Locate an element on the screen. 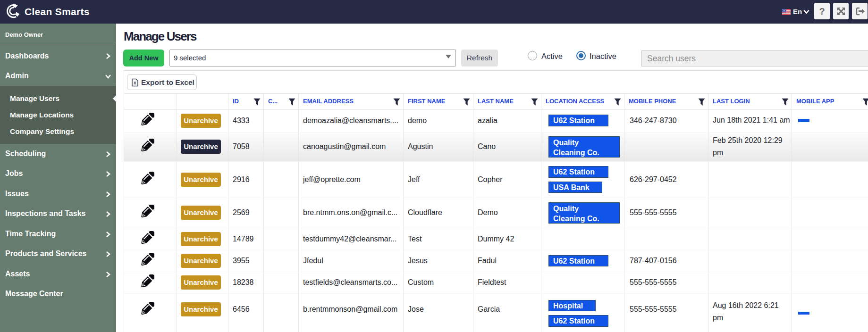 This screenshot has width=868, height=332. svg-text: x is located at coordinates (135, 83).